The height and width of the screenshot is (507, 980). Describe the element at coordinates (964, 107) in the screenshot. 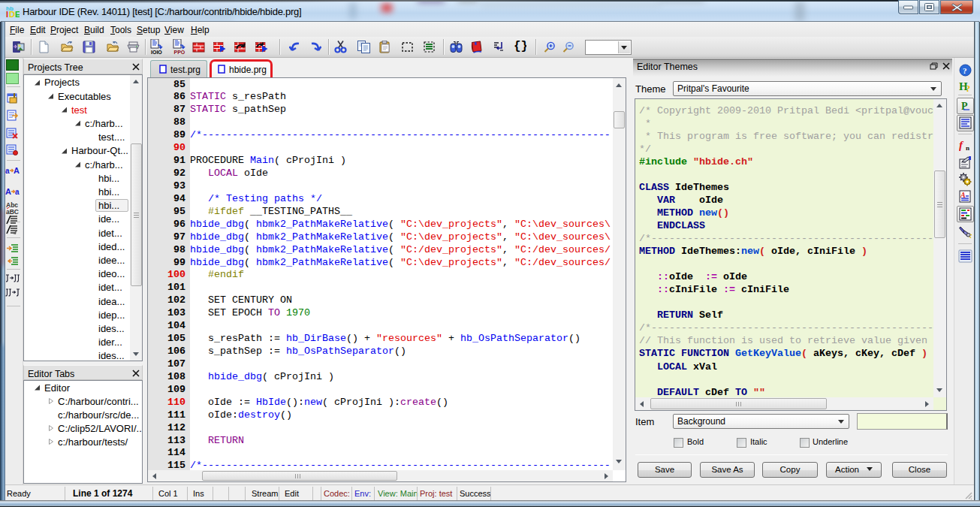

I see `svg-text: P` at that location.